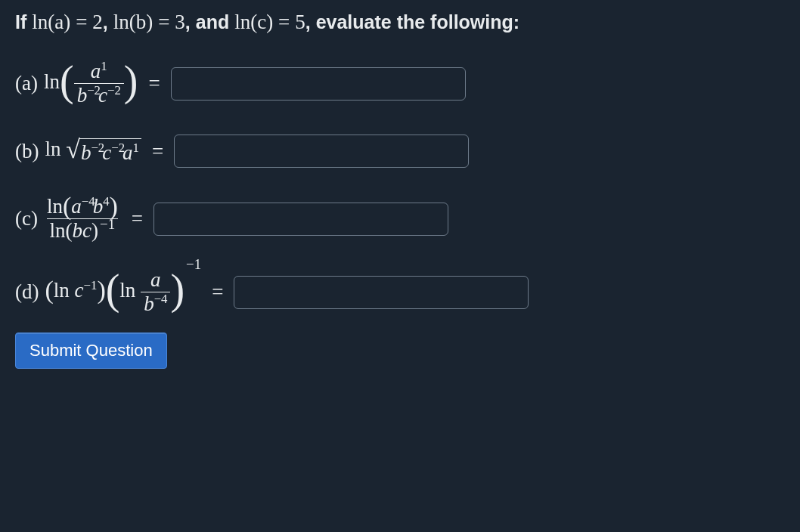  Describe the element at coordinates (104, 151) in the screenshot. I see `square-root: √ b−2c−2a1` at that location.